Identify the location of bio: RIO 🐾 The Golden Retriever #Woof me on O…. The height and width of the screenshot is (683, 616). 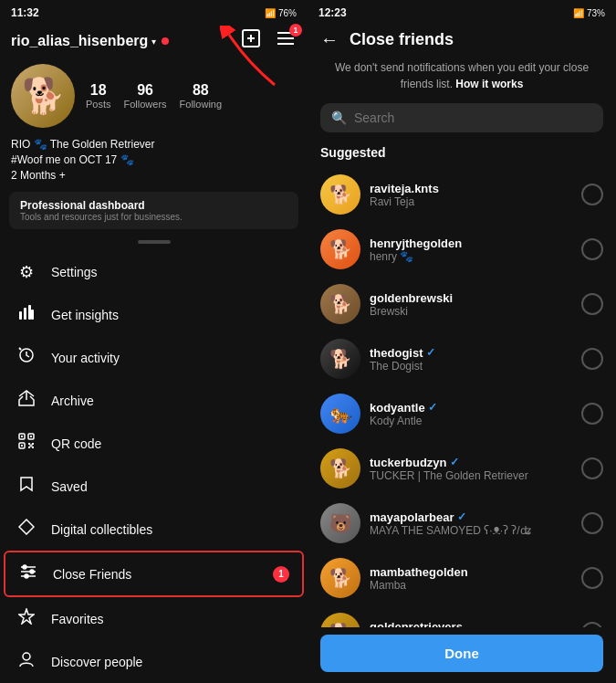
(153, 161).